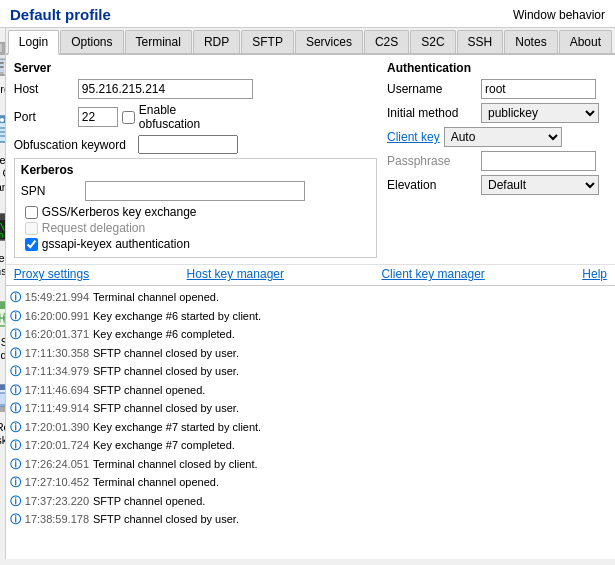 The height and width of the screenshot is (565, 615). What do you see at coordinates (57, 502) in the screenshot?
I see `log-time: 17:37:23.220` at bounding box center [57, 502].